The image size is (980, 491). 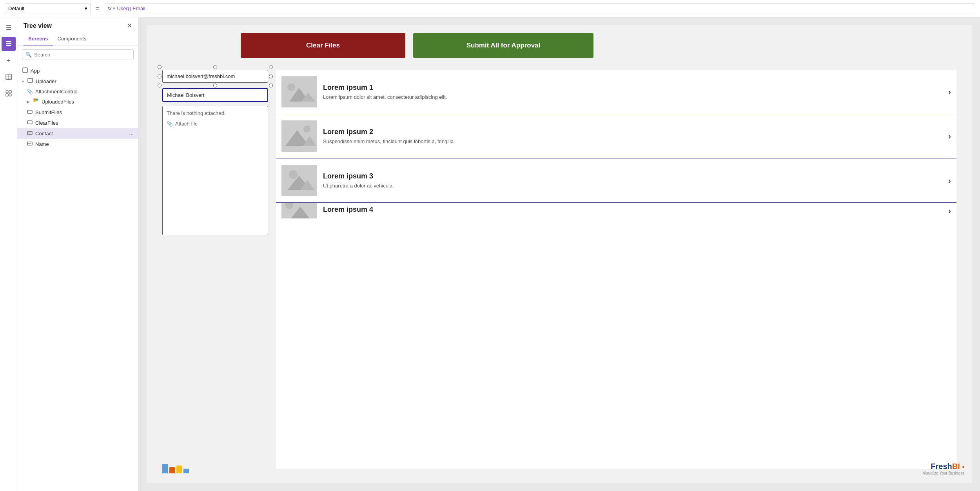 I want to click on list-item-desc: Lorem ipsum dolor sit amet, consectetur …, so click(x=633, y=97).